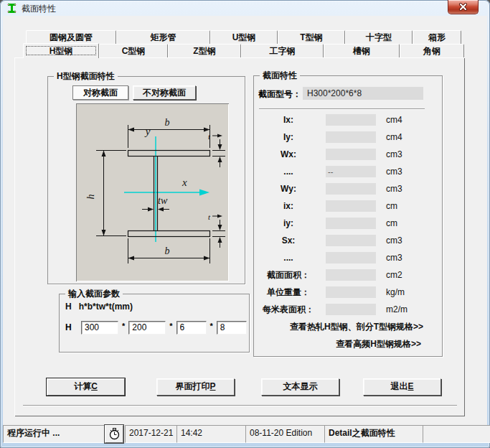 Image resolution: width=490 pixels, height=448 pixels. Describe the element at coordinates (379, 345) in the screenshot. I see `link-high-frequency-specs: 查看高频H型钢规格>>` at that location.